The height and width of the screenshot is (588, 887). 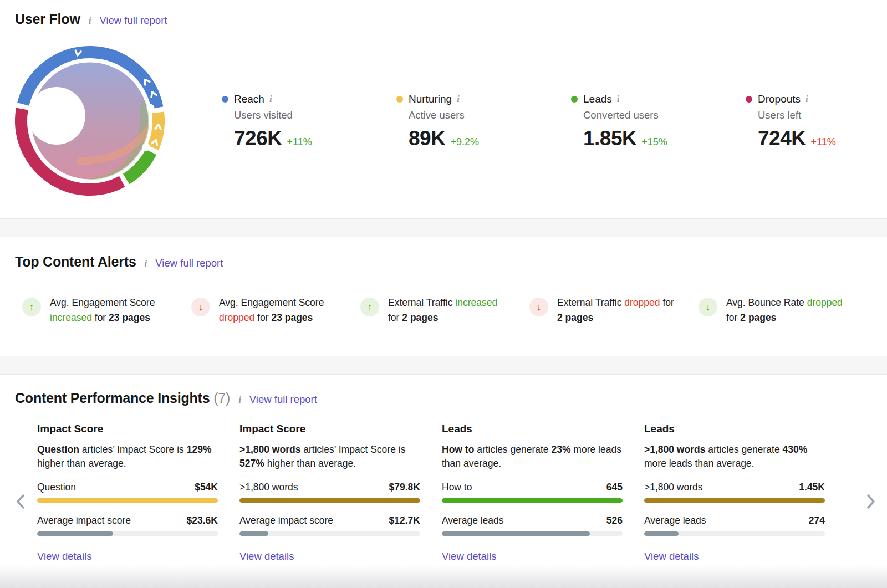 What do you see at coordinates (21, 502) in the screenshot?
I see `carousel-prev-button` at bounding box center [21, 502].